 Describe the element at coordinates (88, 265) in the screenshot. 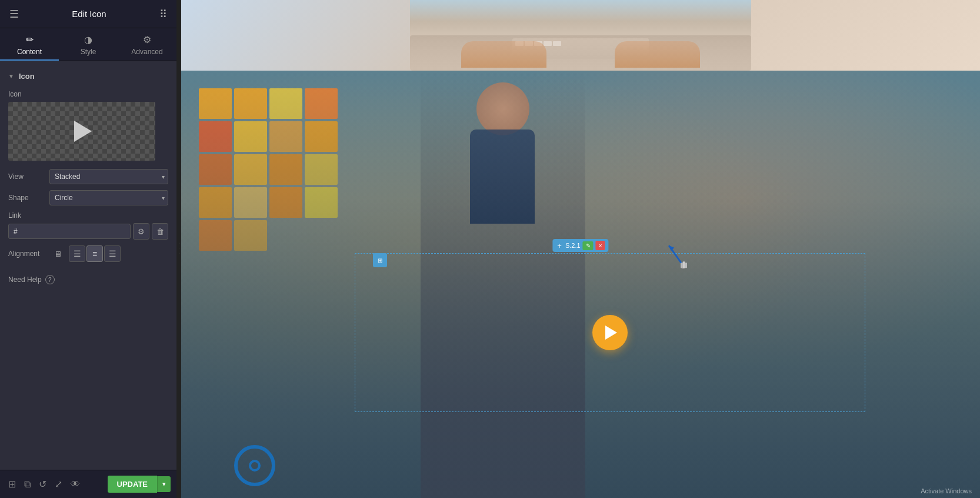

I see `sidebar-content: ▼ Icon Icon View Stacked Framed Default …` at that location.